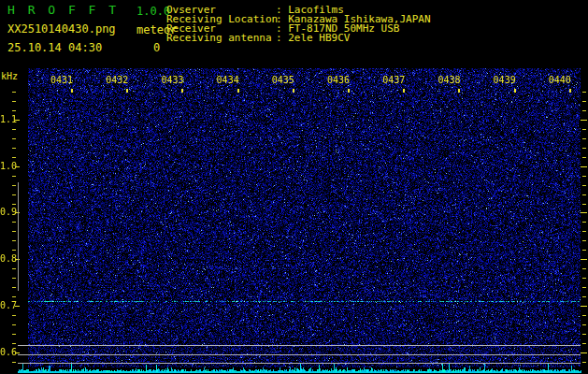 The width and height of the screenshot is (588, 374). What do you see at coordinates (299, 38) in the screenshot?
I see `info-row: Receiving antenna: 2ele HB9CV` at bounding box center [299, 38].